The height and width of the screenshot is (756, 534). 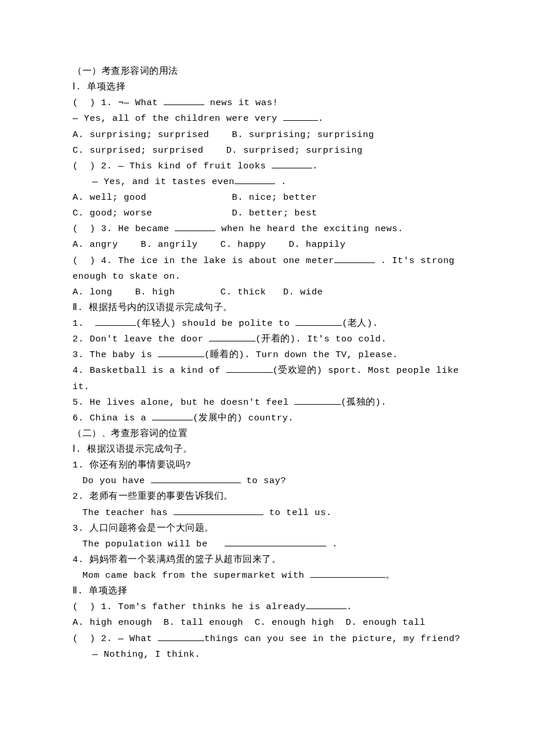 What do you see at coordinates (272, 418) in the screenshot?
I see `p2-q6: 6. China is a (发展中的) country.` at bounding box center [272, 418].